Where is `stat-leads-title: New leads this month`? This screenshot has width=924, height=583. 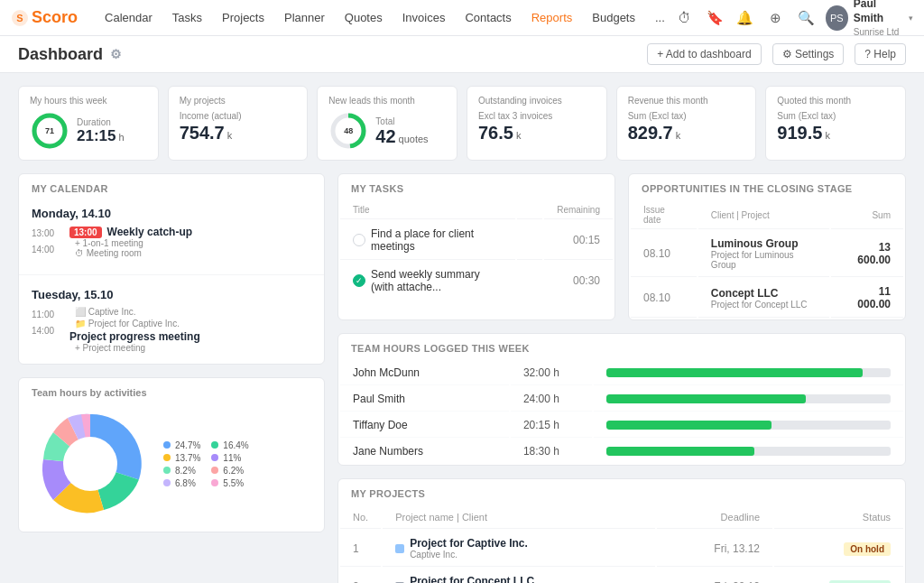 stat-leads-title: New leads this month is located at coordinates (387, 101).